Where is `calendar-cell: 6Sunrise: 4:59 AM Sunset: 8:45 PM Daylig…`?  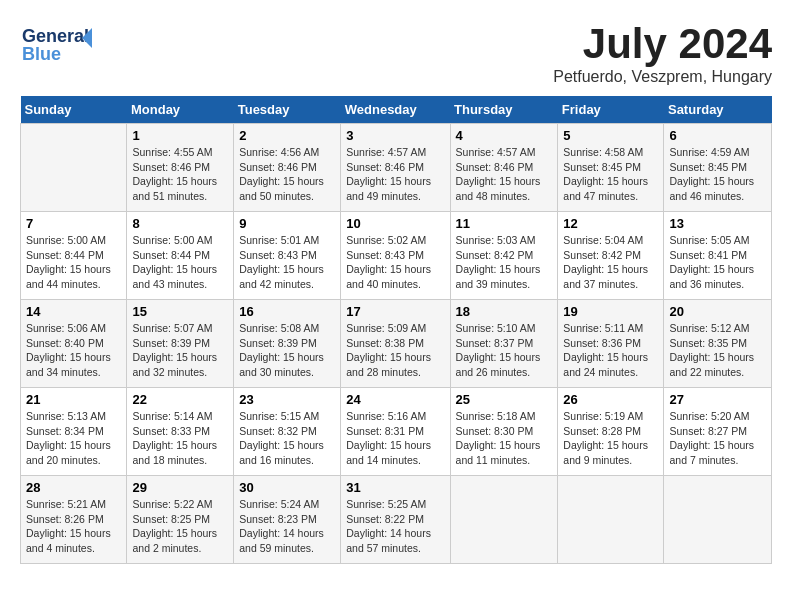
calendar-cell: 6Sunrise: 4:59 AM Sunset: 8:45 PM Daylig… is located at coordinates (718, 168).